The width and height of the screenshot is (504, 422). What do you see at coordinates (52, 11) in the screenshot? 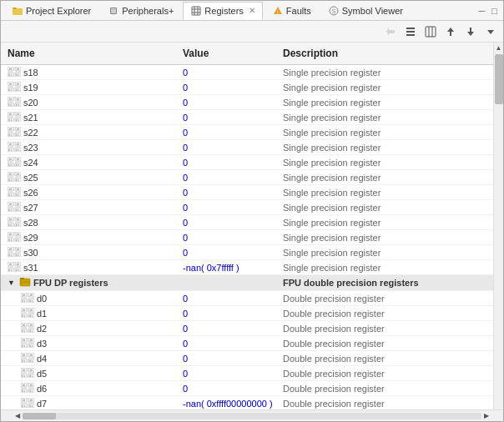
I see `tab-project-explorer: Project Explorer` at bounding box center [52, 11].